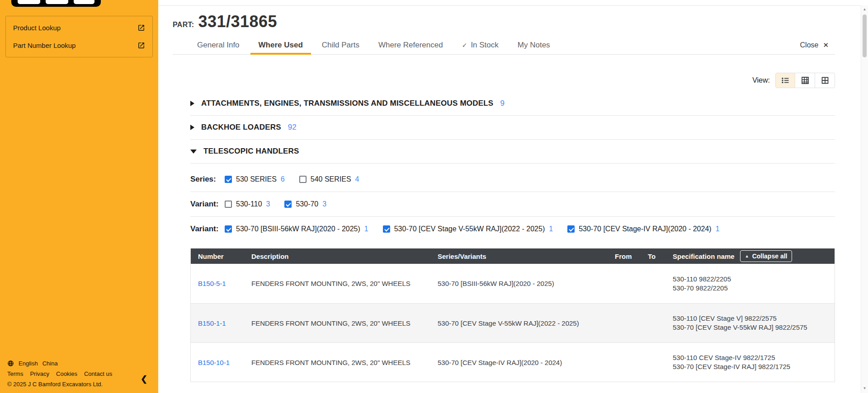  I want to click on specification-cell: 530-110 9822/2205 530-70 9822/2205, so click(754, 284).